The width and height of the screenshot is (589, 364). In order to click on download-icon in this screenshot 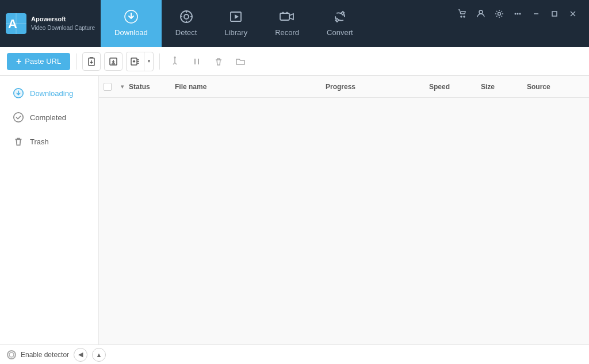, I will do `click(131, 17)`.